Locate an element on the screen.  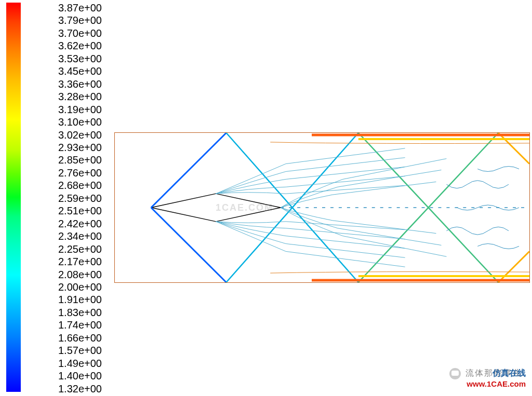
legend-value: 3.02e+00 is located at coordinates (80, 136).